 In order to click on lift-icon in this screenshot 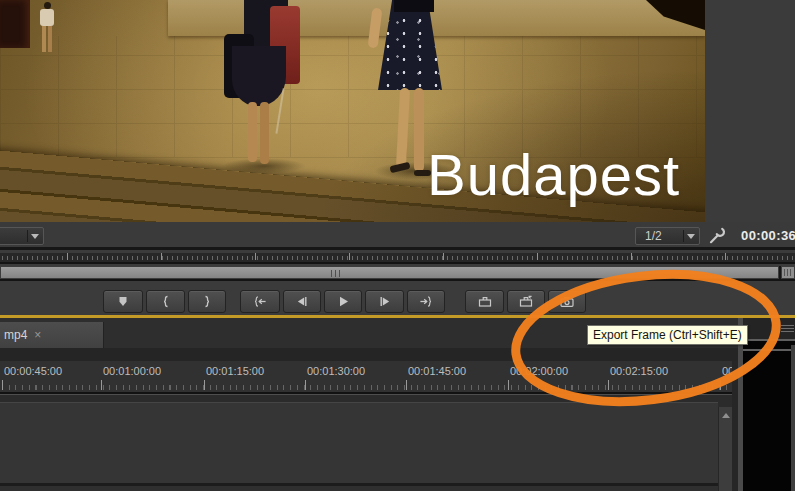, I will do `click(485, 302)`.